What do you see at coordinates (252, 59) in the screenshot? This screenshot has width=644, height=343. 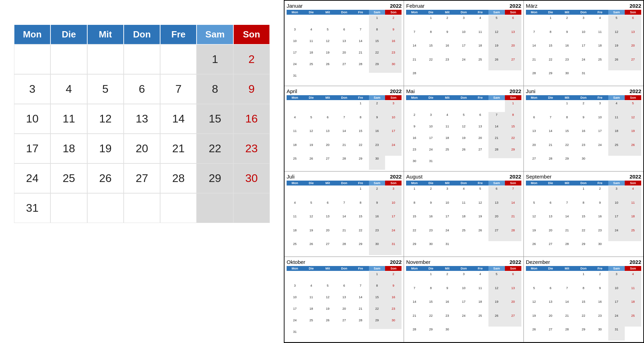 I see `big-day-cell: 2` at bounding box center [252, 59].